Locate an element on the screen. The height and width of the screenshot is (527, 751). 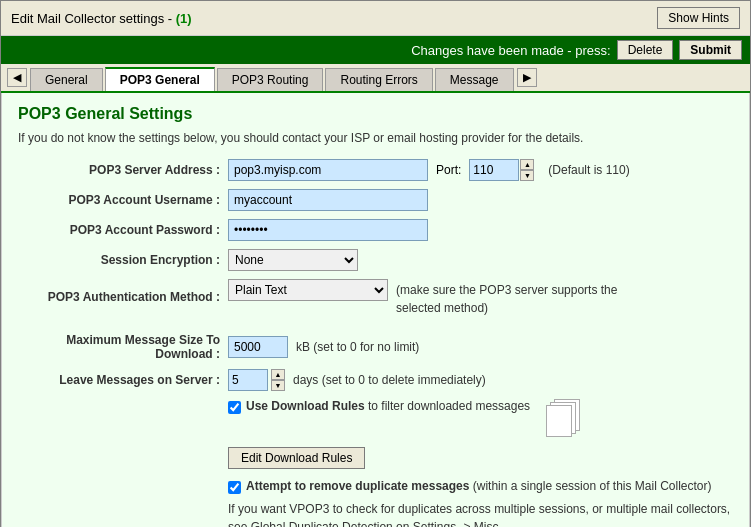
show-hints-button: Show Hints is located at coordinates (698, 18).